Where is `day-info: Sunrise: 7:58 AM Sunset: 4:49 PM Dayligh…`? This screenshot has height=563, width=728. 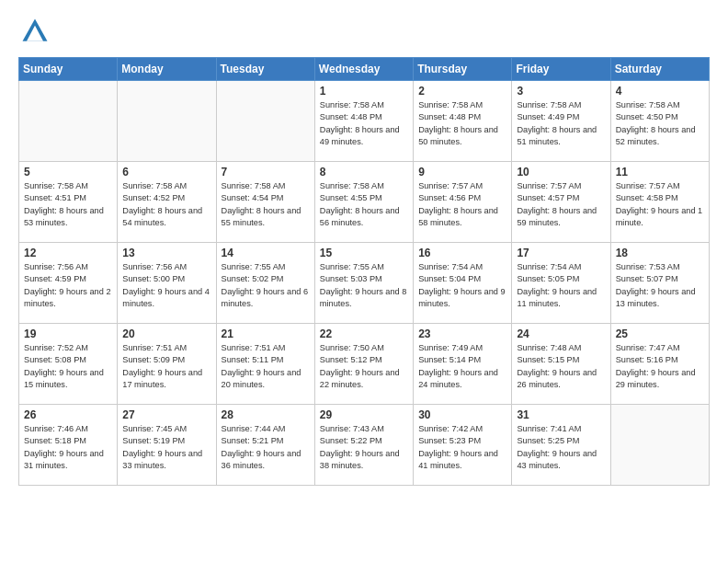 day-info: Sunrise: 7:58 AM Sunset: 4:49 PM Dayligh… is located at coordinates (561, 123).